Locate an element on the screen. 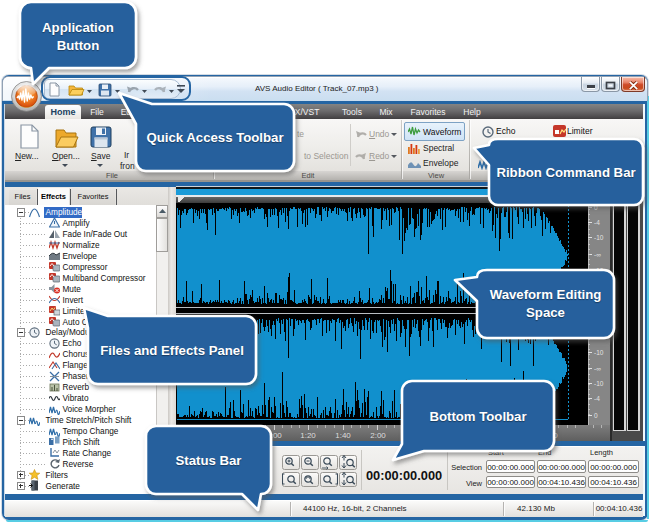 This screenshot has height=523, width=650. svg-text: 3:40 is located at coordinates (550, 436).